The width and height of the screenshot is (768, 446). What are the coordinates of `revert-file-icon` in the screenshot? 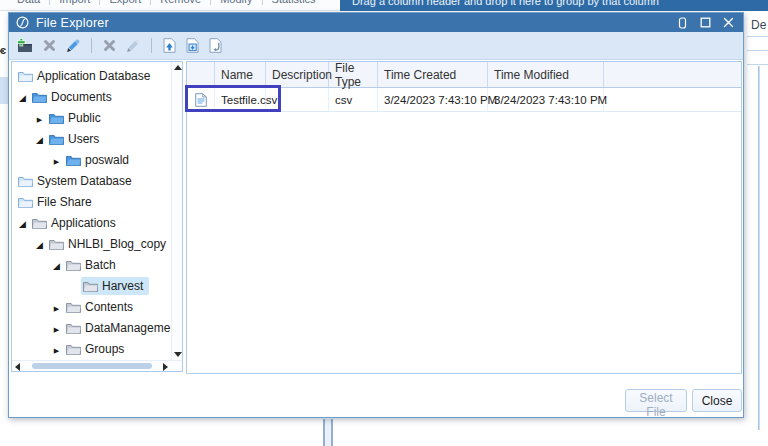 It's located at (216, 46).